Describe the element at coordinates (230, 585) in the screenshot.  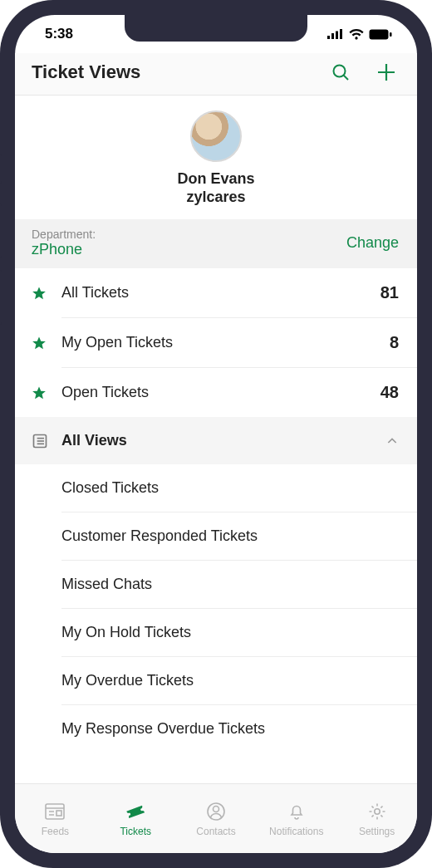
I see `view-label: Missed Chats` at that location.